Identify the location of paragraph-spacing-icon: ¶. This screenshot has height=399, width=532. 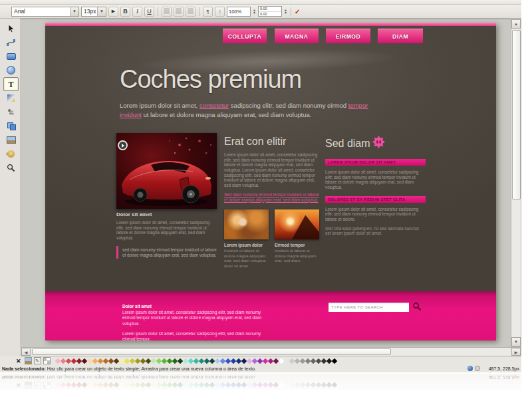
(207, 12).